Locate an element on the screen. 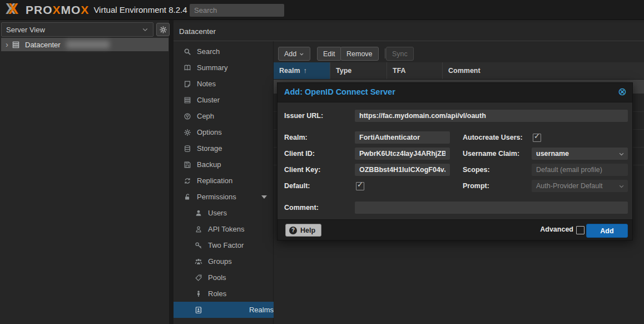 The image size is (644, 324). check-icon: ✓ is located at coordinates (537, 136).